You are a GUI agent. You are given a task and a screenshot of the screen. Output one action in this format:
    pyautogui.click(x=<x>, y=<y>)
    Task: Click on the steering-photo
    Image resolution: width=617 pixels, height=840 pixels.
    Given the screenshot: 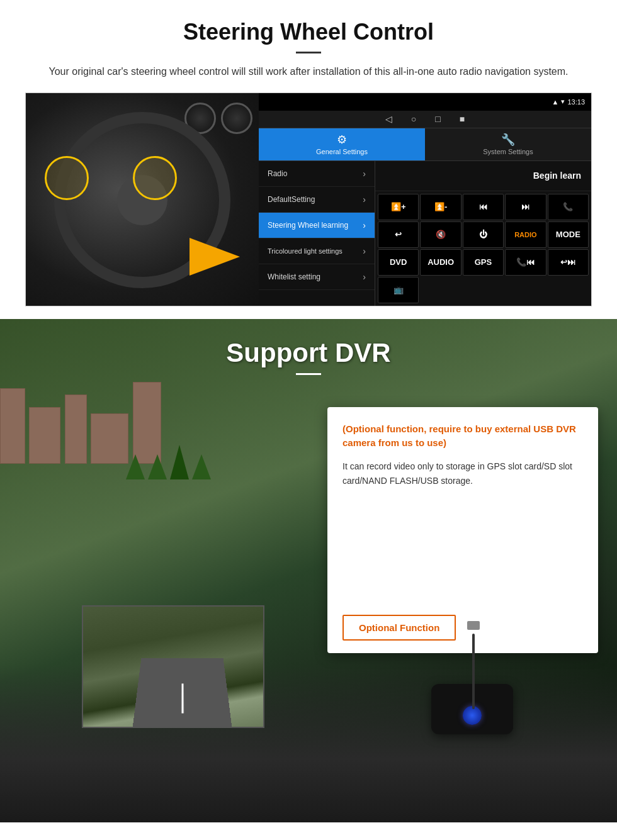 What is the action you would take?
    pyautogui.click(x=142, y=200)
    